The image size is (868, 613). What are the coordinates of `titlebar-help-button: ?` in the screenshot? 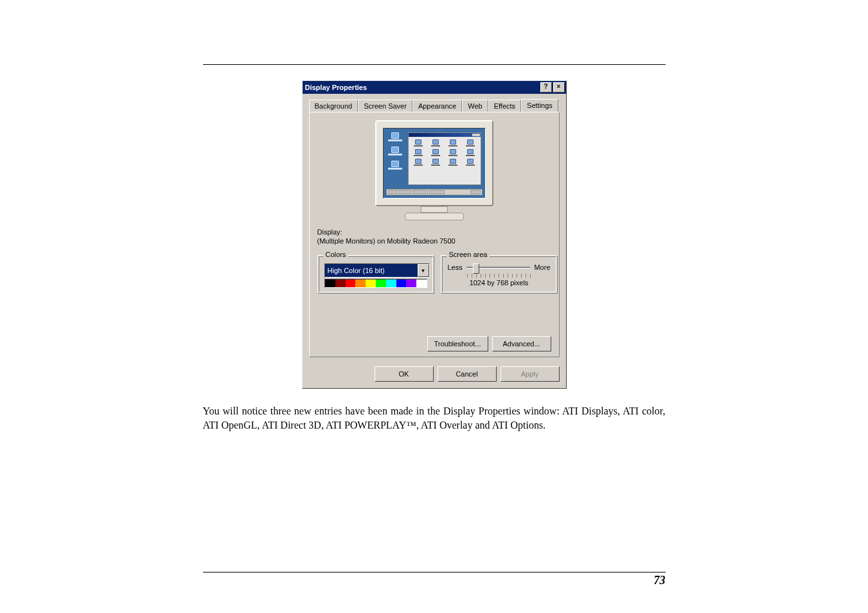 It's located at (546, 87).